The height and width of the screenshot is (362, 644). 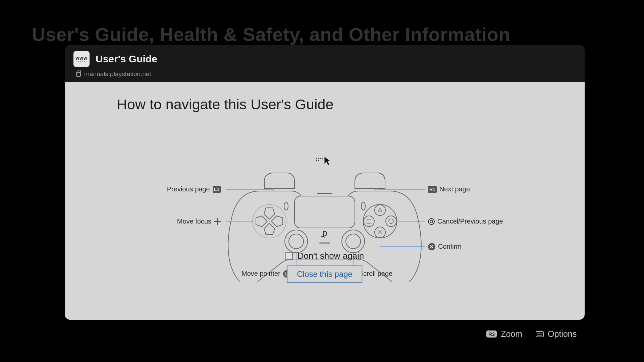 What do you see at coordinates (217, 222) in the screenshot?
I see `dpad-icon` at bounding box center [217, 222].